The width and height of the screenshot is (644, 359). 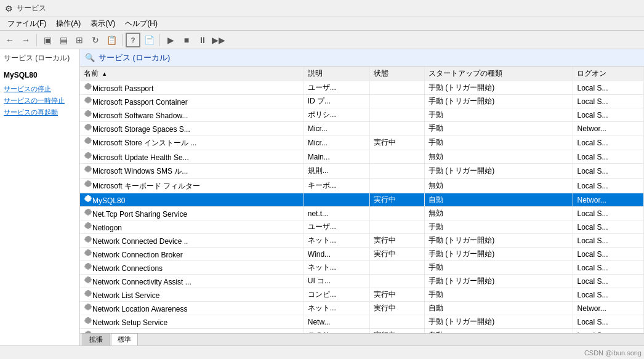 What do you see at coordinates (608, 74) in the screenshot?
I see `col-logon: ログオン` at bounding box center [608, 74].